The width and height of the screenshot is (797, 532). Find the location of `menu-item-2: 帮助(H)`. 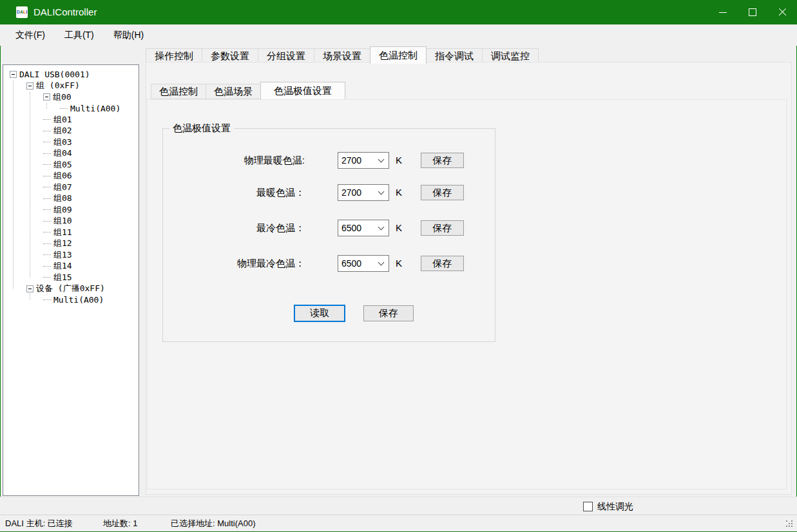

menu-item-2: 帮助(H) is located at coordinates (129, 35).